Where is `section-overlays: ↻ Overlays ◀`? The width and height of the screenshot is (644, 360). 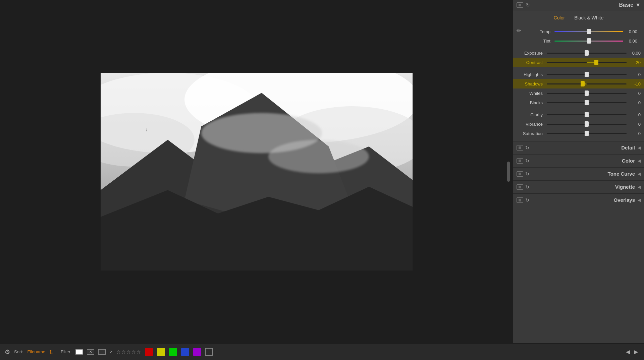 section-overlays: ↻ Overlays ◀ is located at coordinates (579, 200).